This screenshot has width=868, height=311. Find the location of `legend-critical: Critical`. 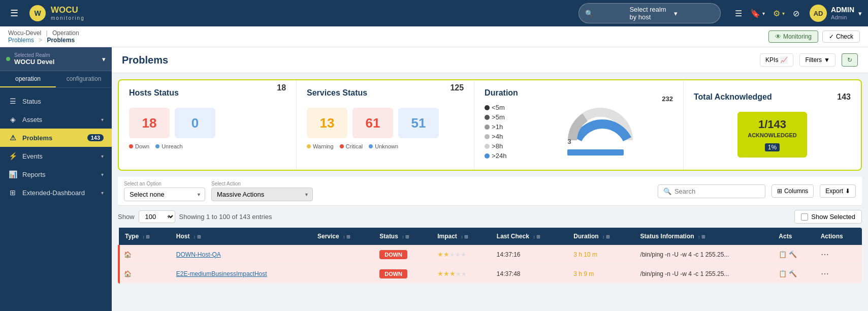

legend-critical: Critical is located at coordinates (355, 146).